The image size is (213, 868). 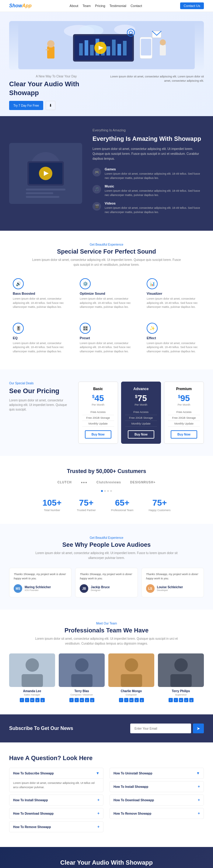 What do you see at coordinates (176, 700) in the screenshot?
I see `social-tw-4: t` at bounding box center [176, 700].